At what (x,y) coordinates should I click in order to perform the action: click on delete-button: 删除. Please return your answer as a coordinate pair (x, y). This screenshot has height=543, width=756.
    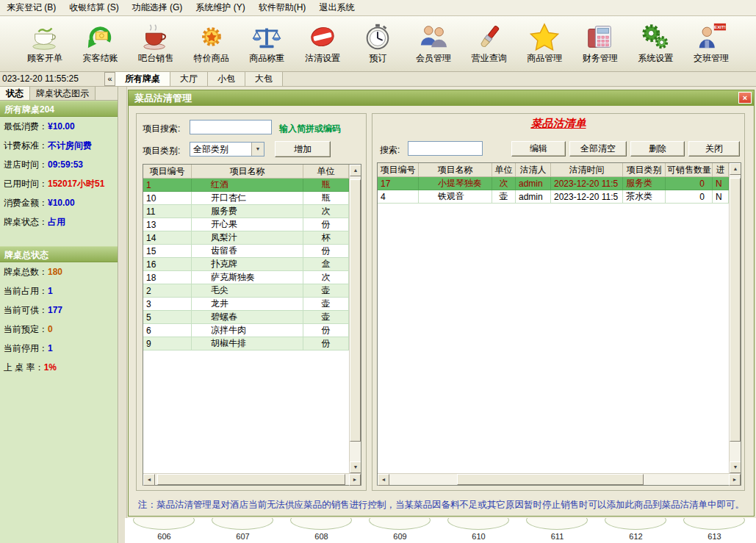
    Looking at the image, I should click on (658, 148).